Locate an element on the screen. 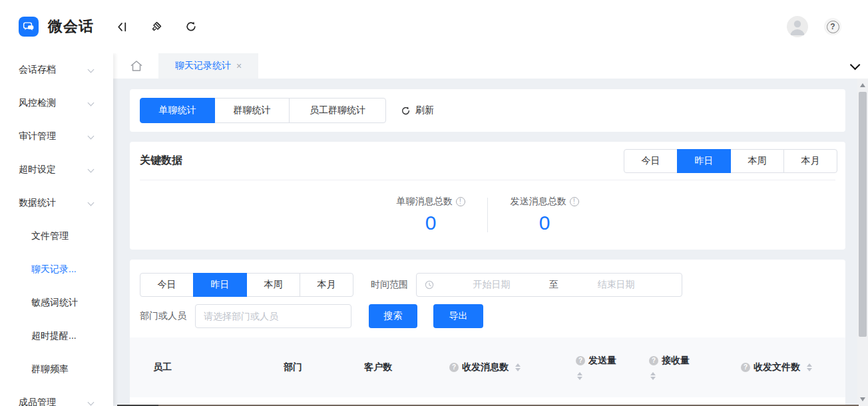  column-messages-sent-received: ? 收发消息数 is located at coordinates (489, 367).